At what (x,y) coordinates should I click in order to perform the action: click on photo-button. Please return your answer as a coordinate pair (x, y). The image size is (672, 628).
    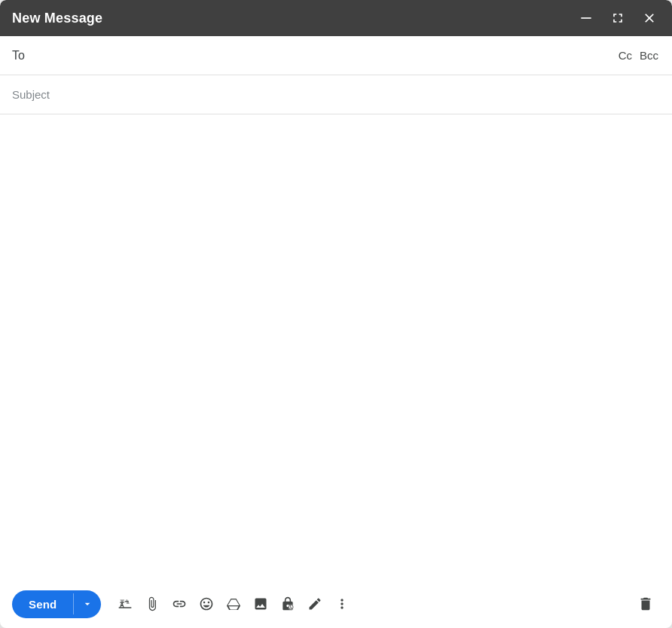
    Looking at the image, I should click on (261, 604).